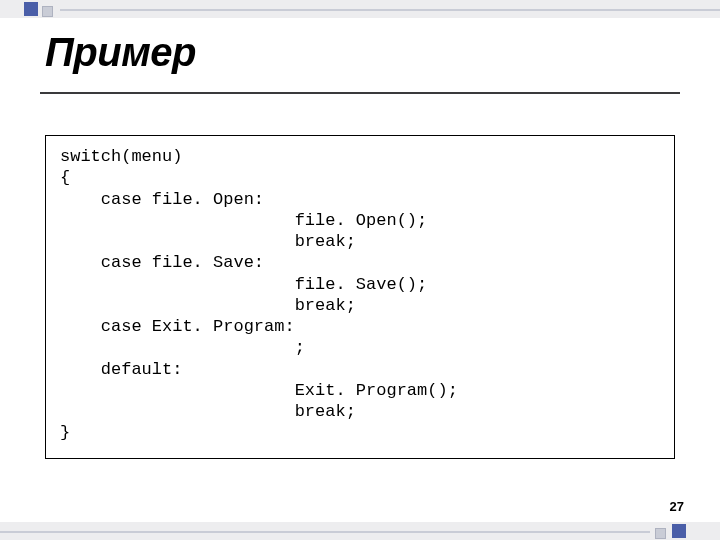 This screenshot has width=720, height=540. I want to click on code-line: switch(menu), so click(121, 156).